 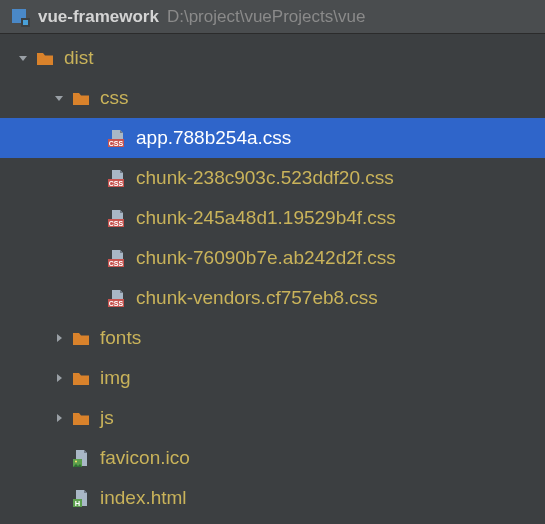 I want to click on html-file-icon: H, so click(x=81, y=498).